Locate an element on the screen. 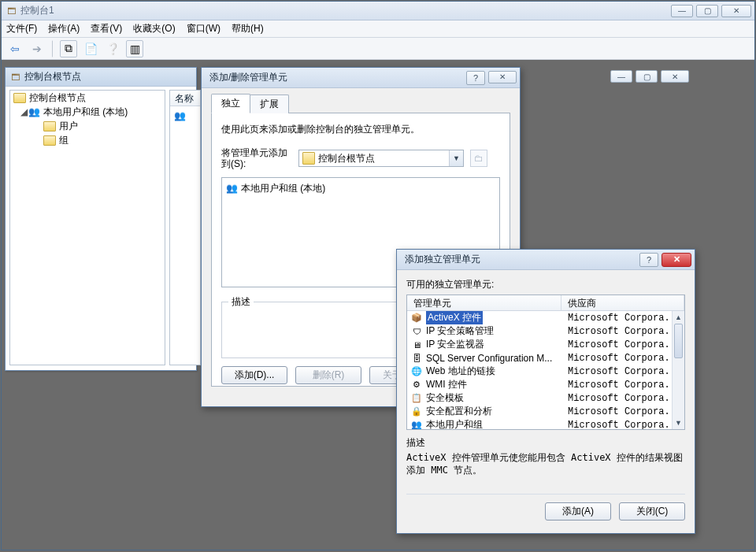  snapin-row: 🖥IP 安全监视器Microsoft Corpora... is located at coordinates (539, 345).